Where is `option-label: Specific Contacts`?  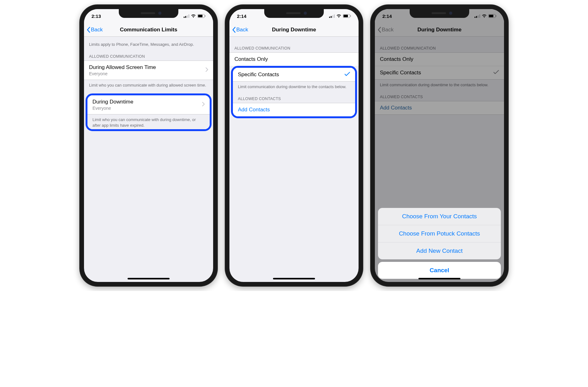
option-label: Specific Contacts is located at coordinates (258, 75).